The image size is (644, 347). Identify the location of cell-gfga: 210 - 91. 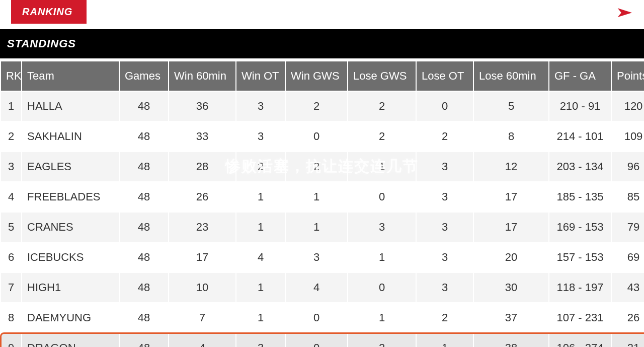
(580, 106).